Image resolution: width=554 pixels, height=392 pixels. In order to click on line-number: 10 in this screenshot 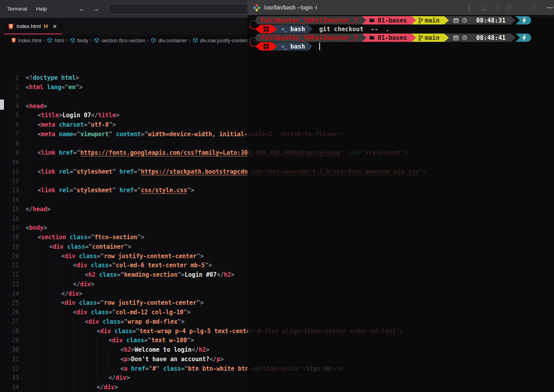, I will do `click(13, 163)`.